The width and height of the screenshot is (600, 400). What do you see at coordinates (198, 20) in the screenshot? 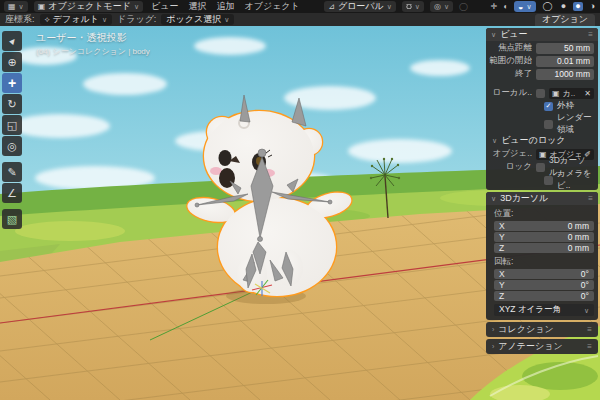
I see `drag-mode-dropdown: ボックス選択 ∨` at bounding box center [198, 20].